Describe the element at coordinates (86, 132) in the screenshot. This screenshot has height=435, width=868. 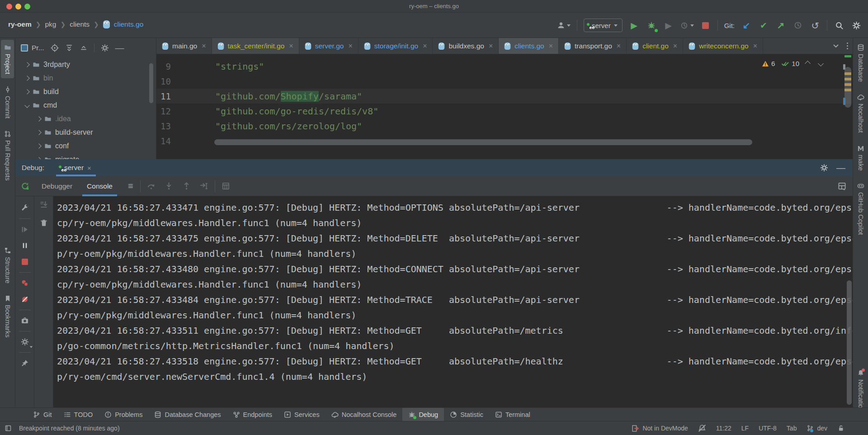
I see `project-tree-item: build-server` at that location.